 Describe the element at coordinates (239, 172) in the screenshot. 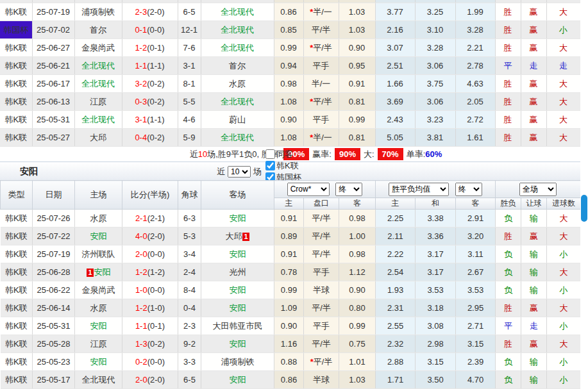

I see `match-count-select: 10` at that location.